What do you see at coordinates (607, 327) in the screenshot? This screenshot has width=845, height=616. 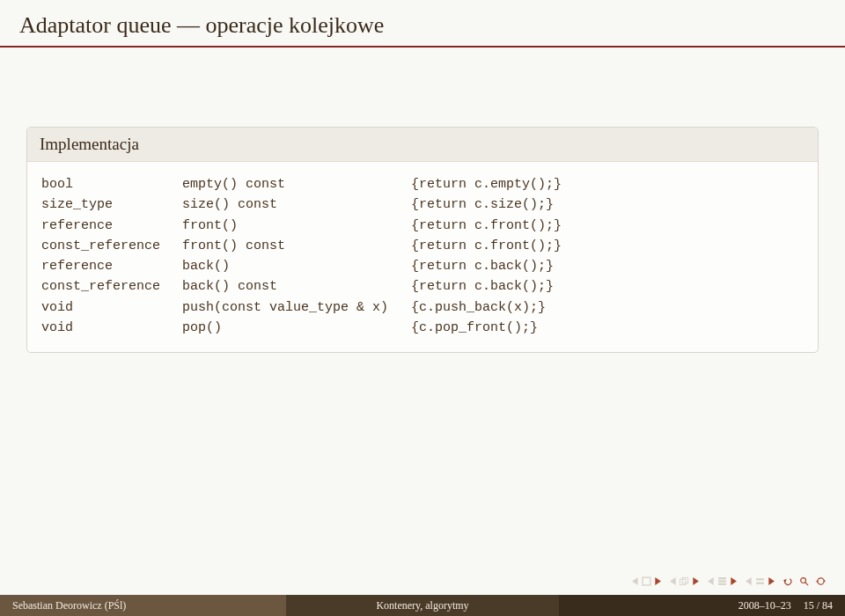 I see `body: {c.pop_front();}` at bounding box center [607, 327].